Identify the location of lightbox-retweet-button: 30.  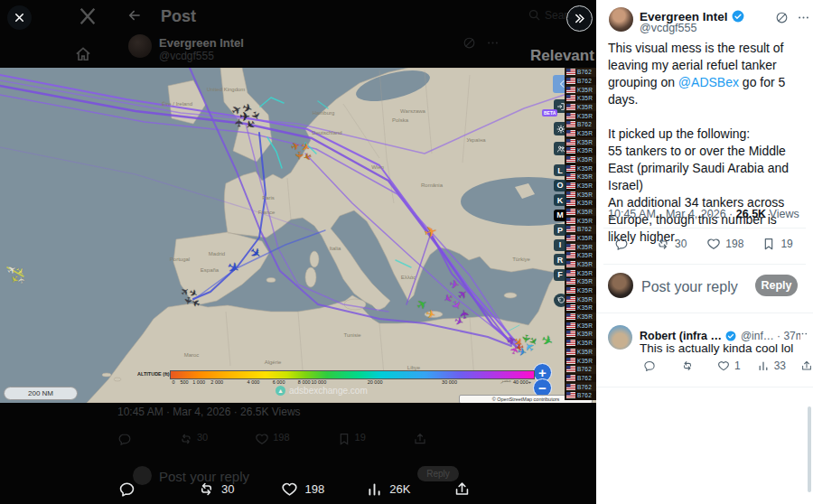
(216, 490).